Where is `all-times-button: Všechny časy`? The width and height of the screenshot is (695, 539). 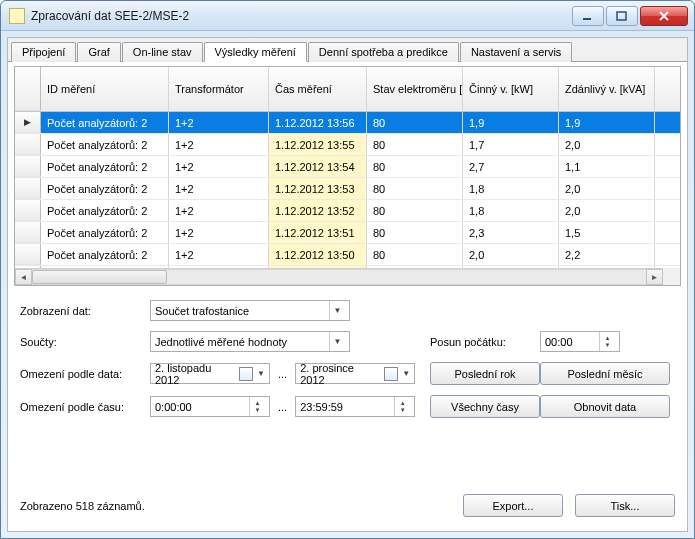
all-times-button: Všechny časy is located at coordinates (485, 406).